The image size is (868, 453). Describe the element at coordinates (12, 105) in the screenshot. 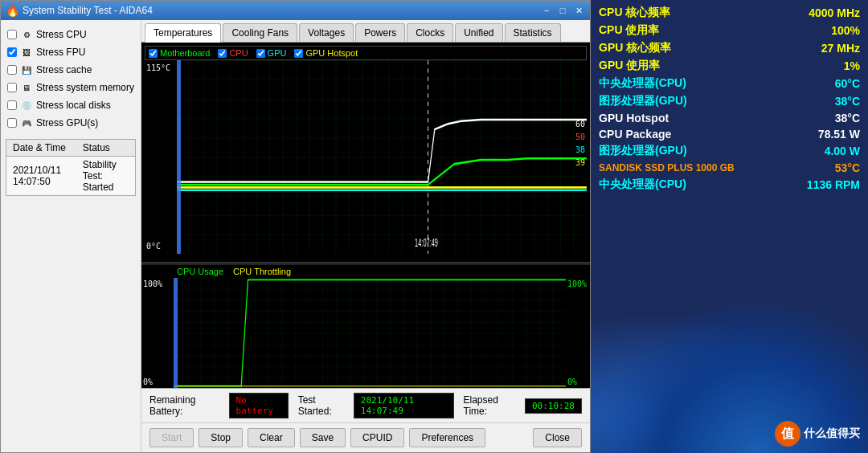

I see `stress-disk-checkbox` at that location.